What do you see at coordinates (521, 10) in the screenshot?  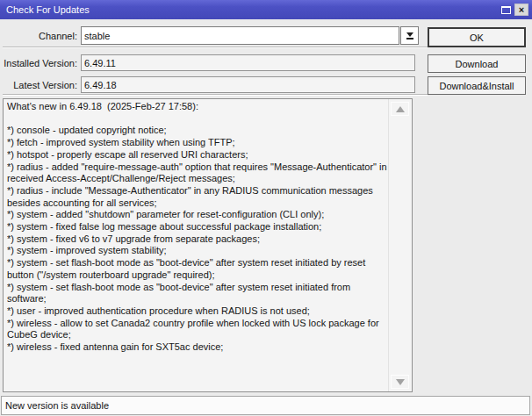 I see `close-button: ×` at bounding box center [521, 10].